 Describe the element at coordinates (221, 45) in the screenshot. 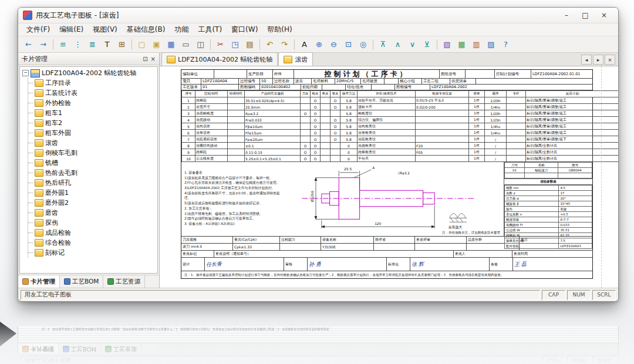

I see `cut-icon: ✂` at that location.